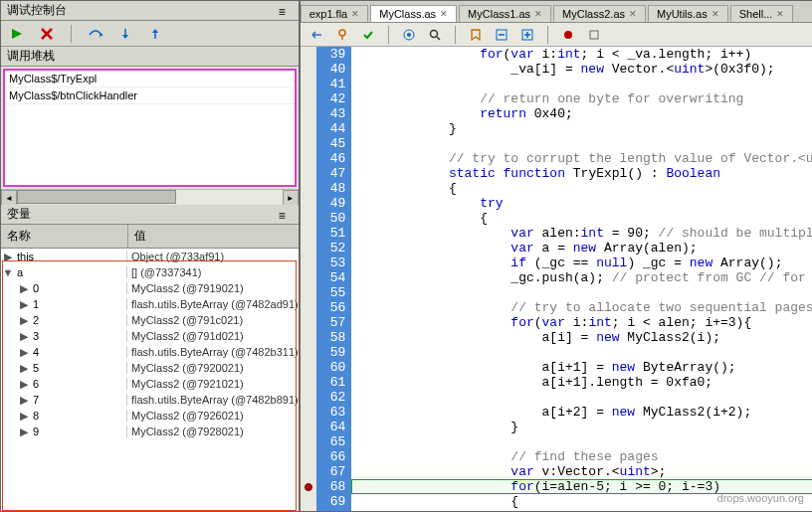  Describe the element at coordinates (338, 70) in the screenshot. I see `line-number: 40` at that location.